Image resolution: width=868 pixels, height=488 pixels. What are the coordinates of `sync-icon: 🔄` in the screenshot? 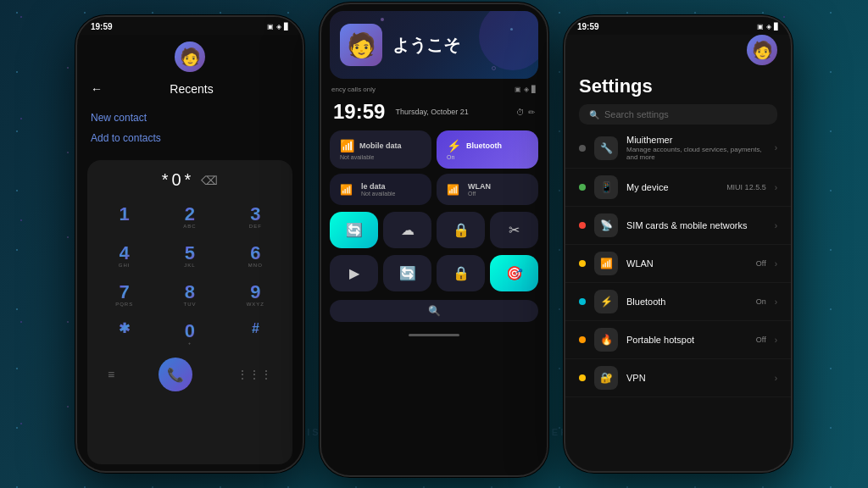 It's located at (408, 273).